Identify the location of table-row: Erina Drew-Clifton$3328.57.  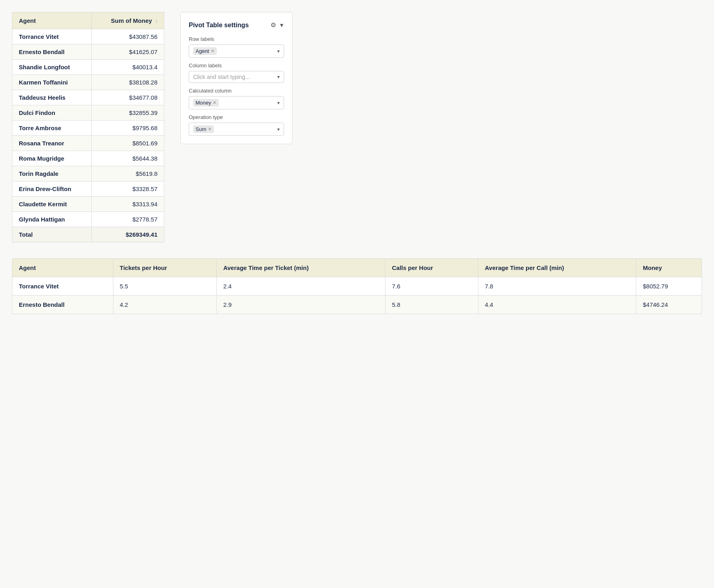
(88, 189).